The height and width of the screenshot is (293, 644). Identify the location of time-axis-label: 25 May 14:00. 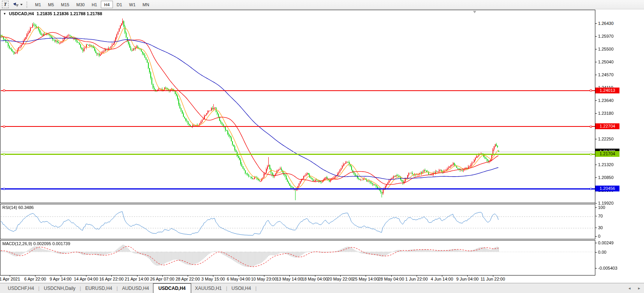
(366, 279).